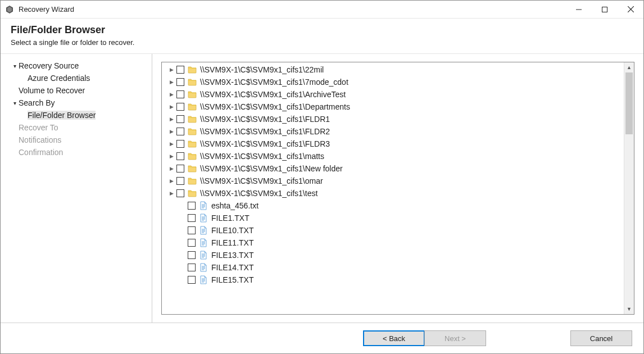  I want to click on next-button: Next >, so click(455, 338).